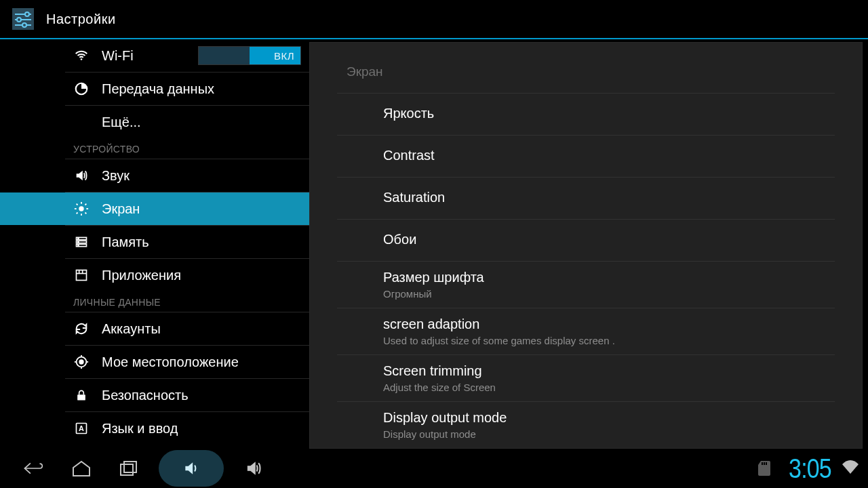 The width and height of the screenshot is (868, 488). I want to click on sidebar-item-label: Экран, so click(205, 209).